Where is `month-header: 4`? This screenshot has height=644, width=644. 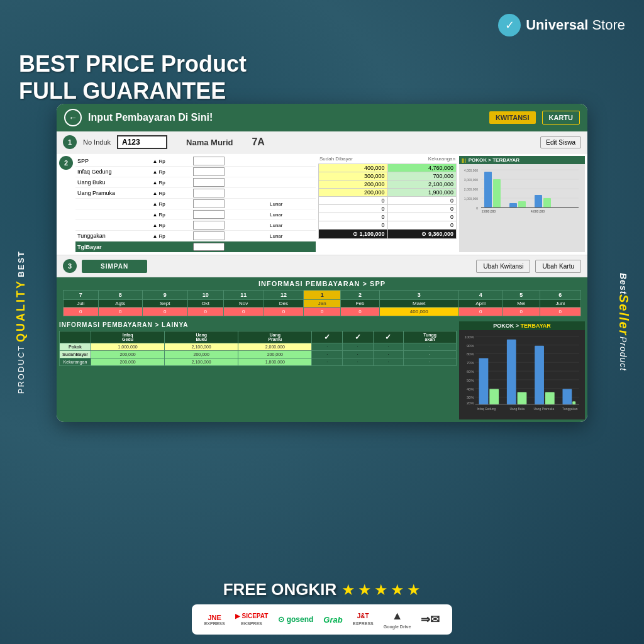
month-header: 4 is located at coordinates (480, 296).